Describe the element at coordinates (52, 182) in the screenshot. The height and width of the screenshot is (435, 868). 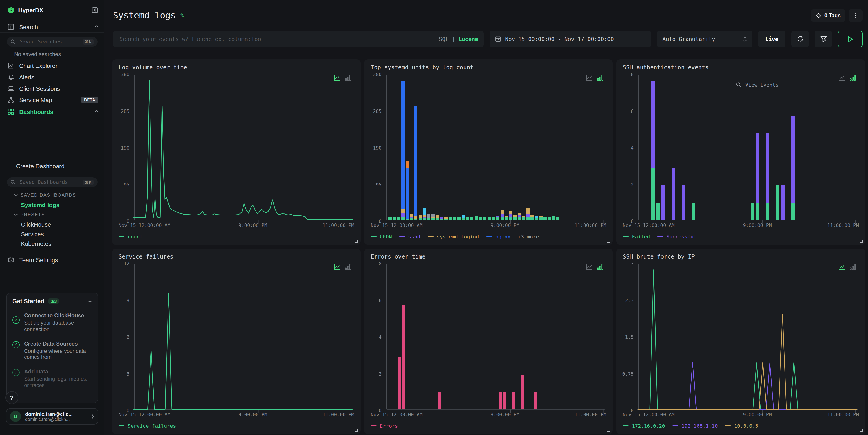
I see `saved-dashboards-search: ⌘K` at that location.